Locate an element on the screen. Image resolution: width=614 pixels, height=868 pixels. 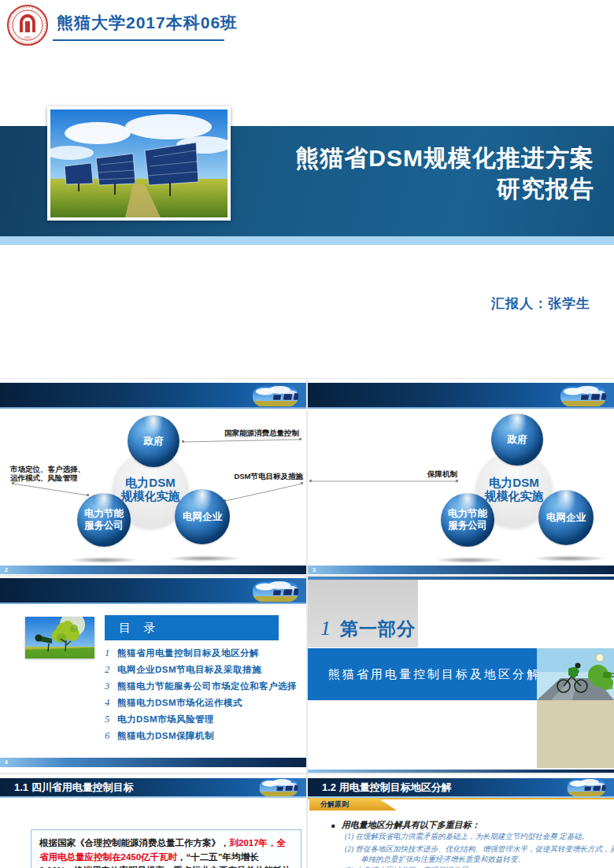
section-bottom-bar is located at coordinates (461, 771).